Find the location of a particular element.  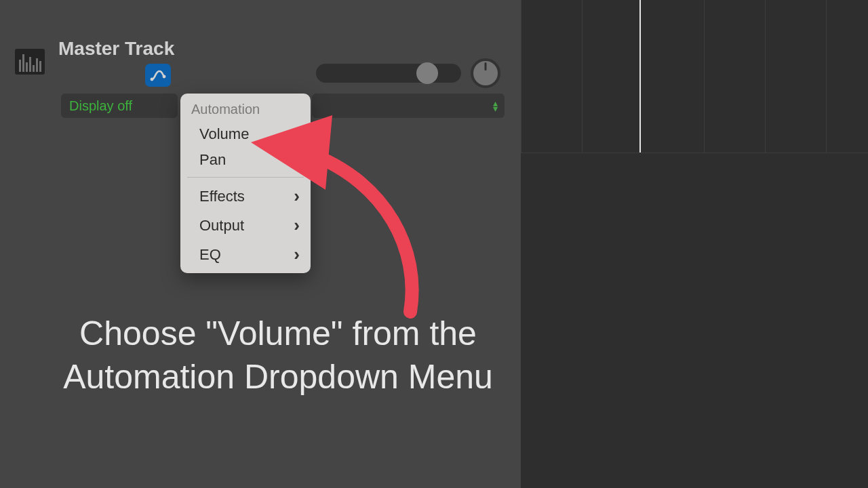

automation-curve-icon is located at coordinates (158, 75).